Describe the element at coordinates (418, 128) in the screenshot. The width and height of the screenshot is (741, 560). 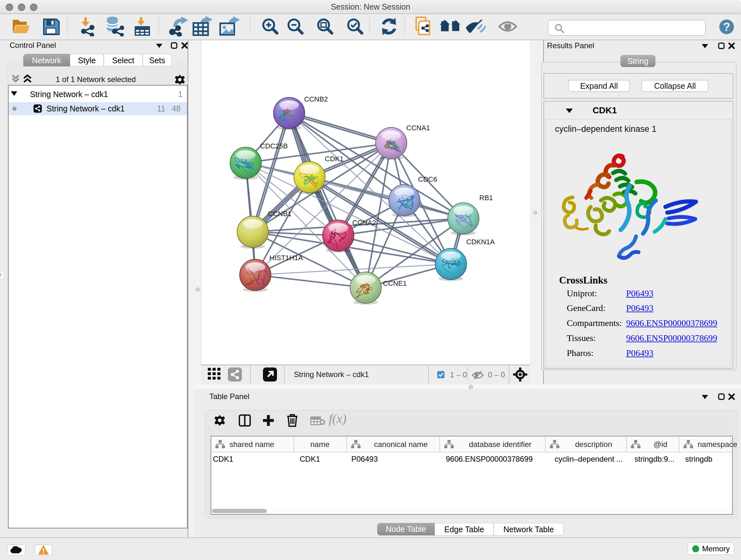
I see `svg-text: CCNA1` at that location.